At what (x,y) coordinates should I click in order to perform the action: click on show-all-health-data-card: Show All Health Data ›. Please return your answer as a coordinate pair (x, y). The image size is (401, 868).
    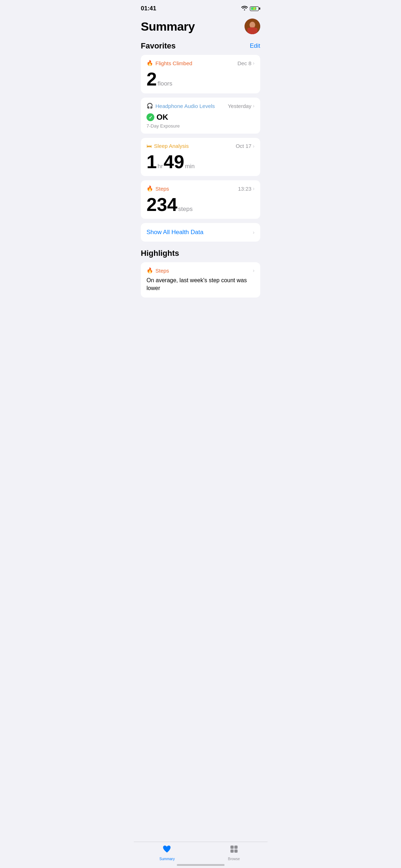
    Looking at the image, I should click on (200, 232).